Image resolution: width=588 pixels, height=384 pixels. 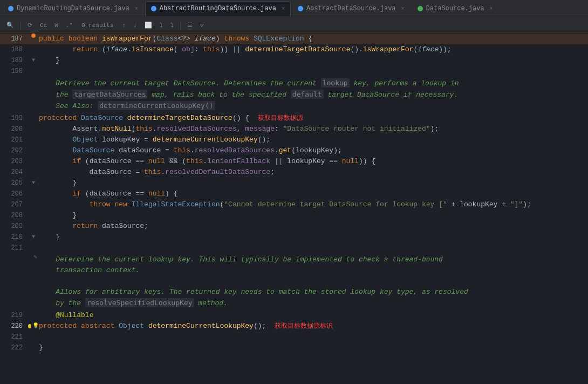 What do you see at coordinates (313, 348) in the screenshot?
I see `line-code-222: }` at bounding box center [313, 348].